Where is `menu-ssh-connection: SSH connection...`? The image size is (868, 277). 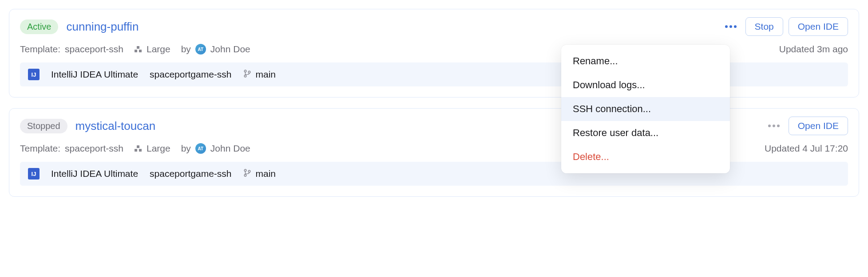
menu-ssh-connection: SSH connection... is located at coordinates (646, 109).